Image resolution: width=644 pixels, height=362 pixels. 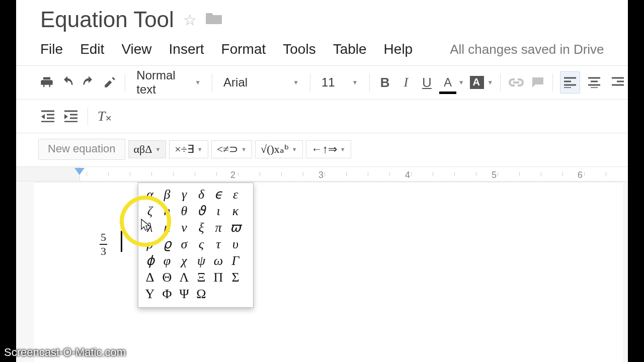 What do you see at coordinates (184, 194) in the screenshot?
I see `greek-γ: γ` at bounding box center [184, 194].